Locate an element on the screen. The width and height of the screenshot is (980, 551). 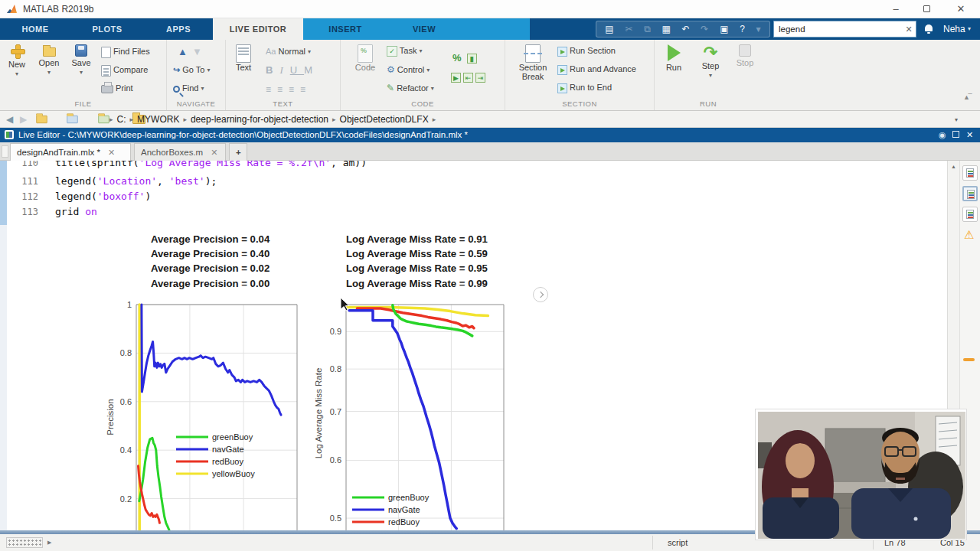
underline-button: U is located at coordinates (297, 70).